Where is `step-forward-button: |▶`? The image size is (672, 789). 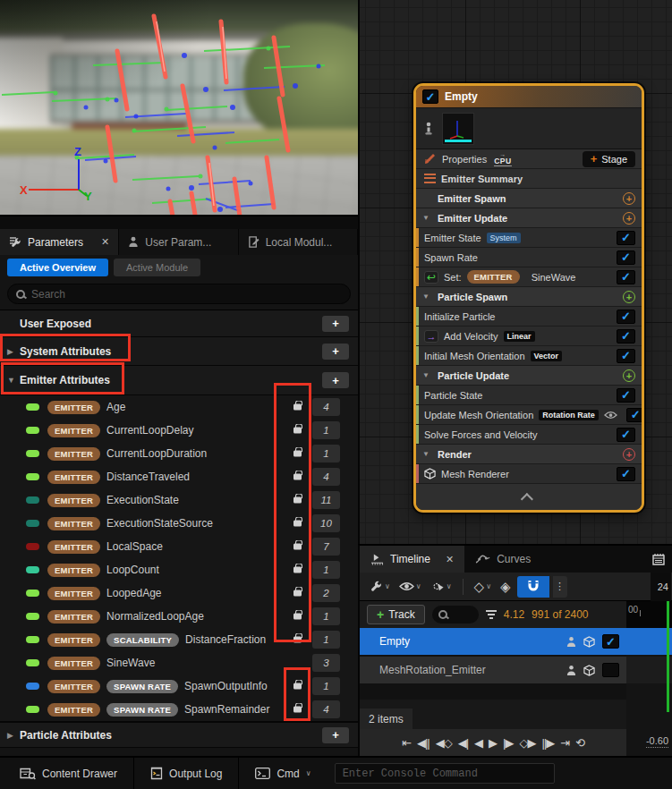 step-forward-button: |▶ is located at coordinates (508, 742).